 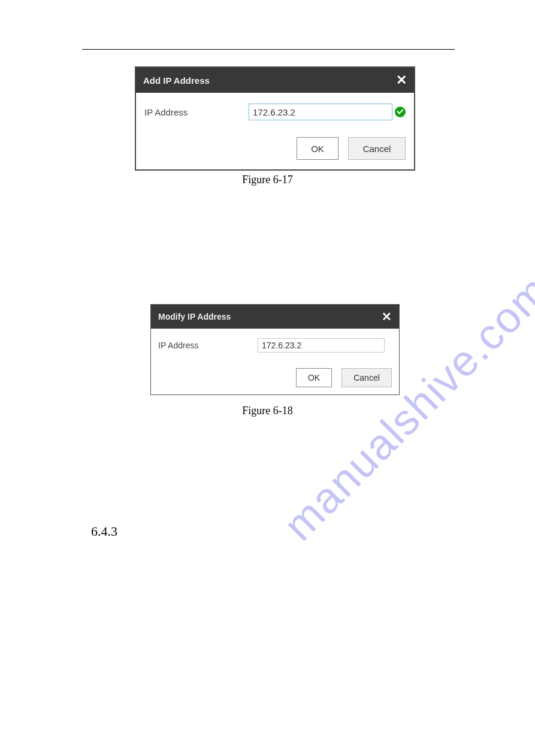 I want to click on check-icon, so click(x=400, y=112).